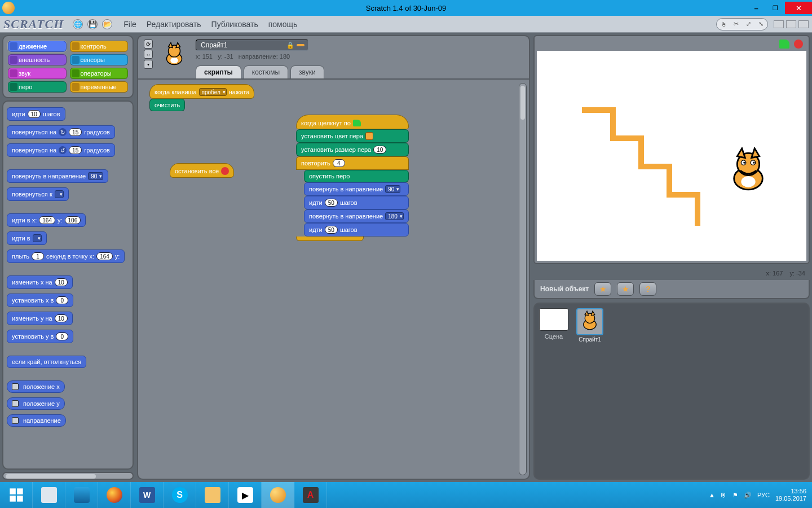 The width and height of the screenshot is (812, 508). Describe the element at coordinates (39, 282) in the screenshot. I see `block-change-x: изменить x на 10` at that location.